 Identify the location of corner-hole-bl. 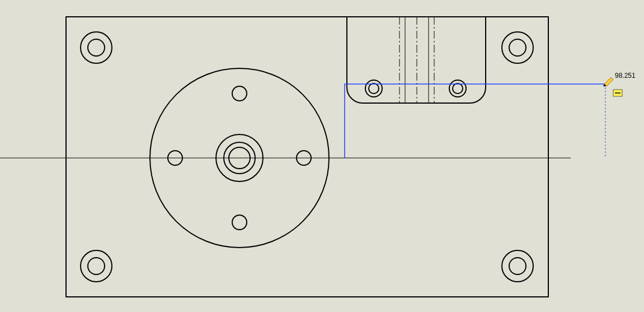
(96, 266).